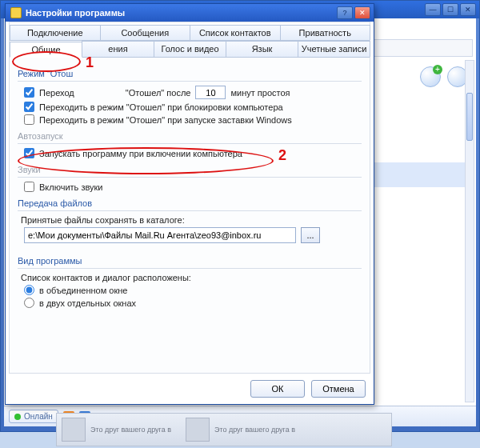  What do you see at coordinates (430, 77) in the screenshot?
I see `add-contact-icon: +` at bounding box center [430, 77].